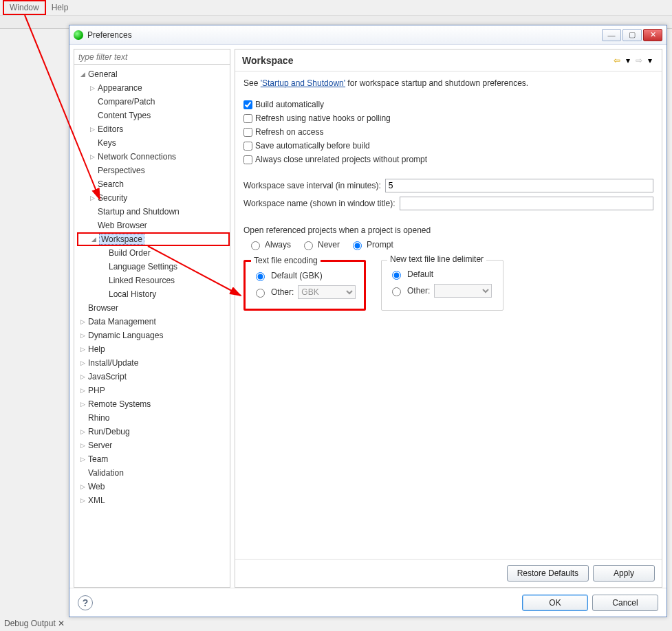  Describe the element at coordinates (98, 459) in the screenshot. I see `tree-label: Team` at that location.